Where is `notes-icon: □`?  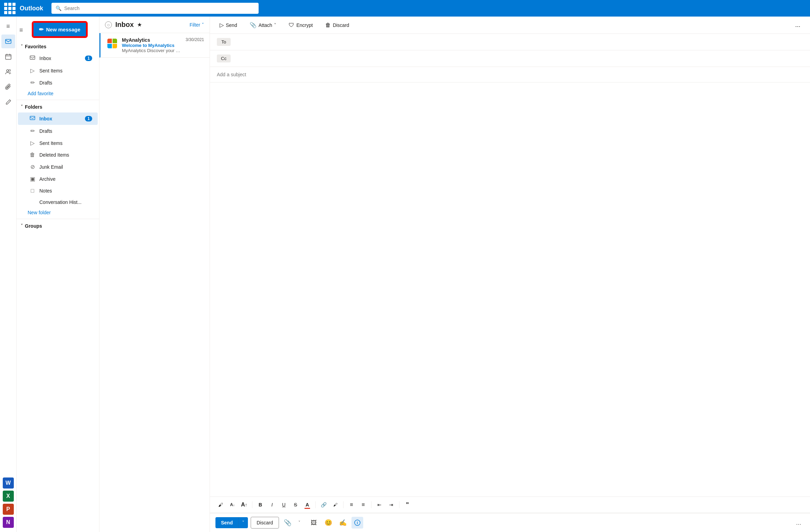 notes-icon: □ is located at coordinates (32, 191).